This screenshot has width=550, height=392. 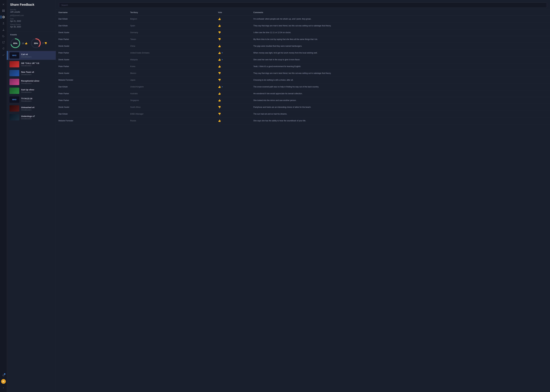 What do you see at coordinates (31, 73) in the screenshot?
I see `asset-item: New Team v4Ghostbusters` at bounding box center [31, 73].